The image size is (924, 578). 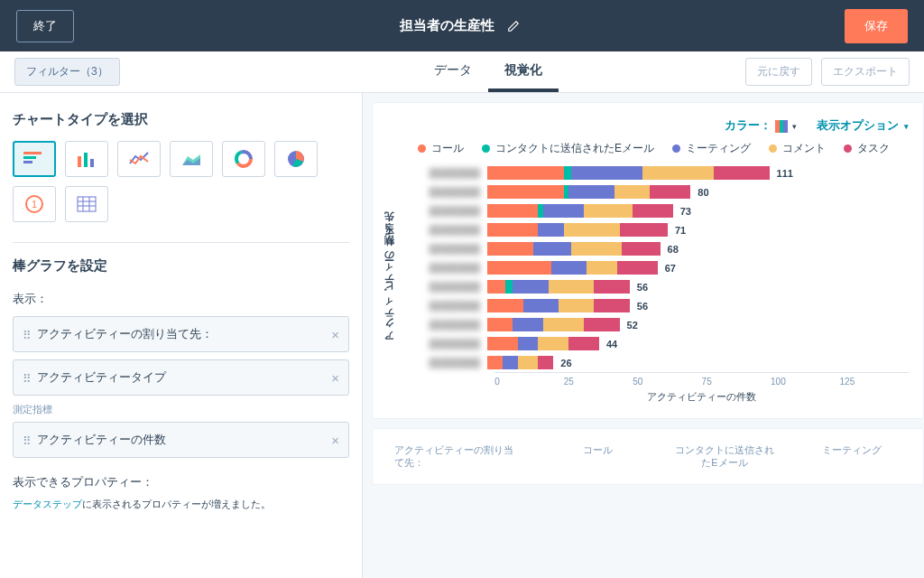 I want to click on title-wrap: 担当者の生産性, so click(x=459, y=25).